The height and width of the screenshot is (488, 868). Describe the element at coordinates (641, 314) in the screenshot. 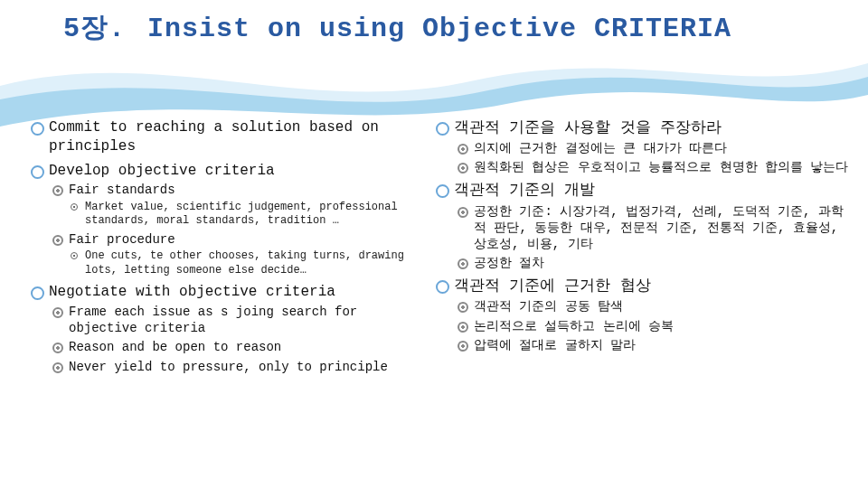

I see `list-item: 객관적 기준에 근거한 협상 객관적 기준의 공동 탐색 논리적으로 설득하고 …` at that location.